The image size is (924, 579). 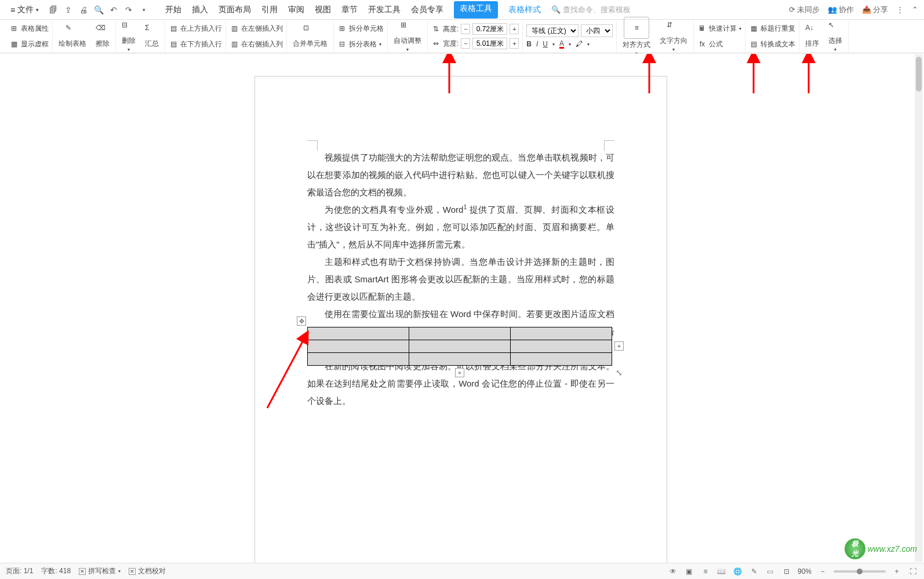 What do you see at coordinates (460, 373) in the screenshot?
I see `table-add-row-handle: +` at bounding box center [460, 373].